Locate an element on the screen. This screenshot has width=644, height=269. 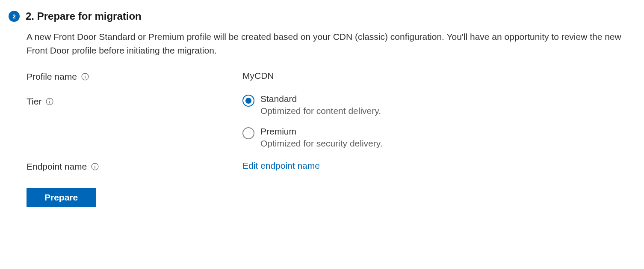
tier-label: Tier is located at coordinates (34, 102).